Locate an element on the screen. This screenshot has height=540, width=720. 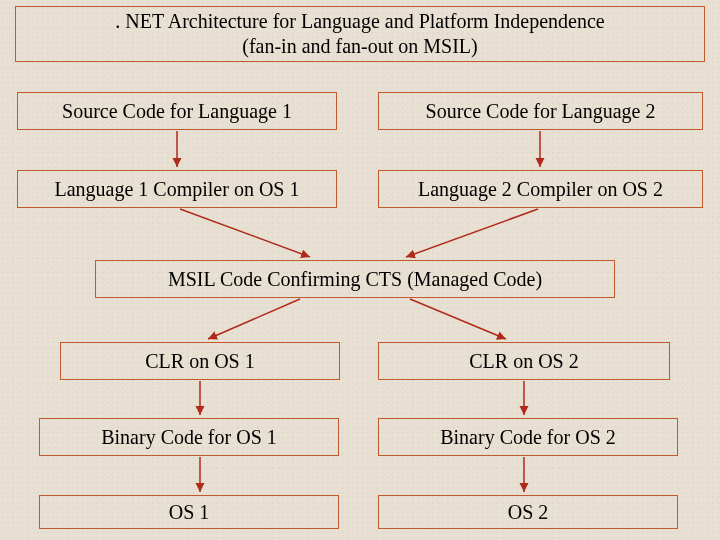
label: Source Code for Language 1 is located at coordinates (177, 112).